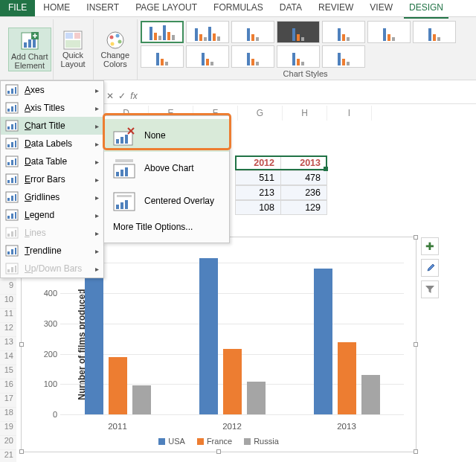  Describe the element at coordinates (430, 246) in the screenshot. I see `chart-elements-plus-button: ✚` at that location.